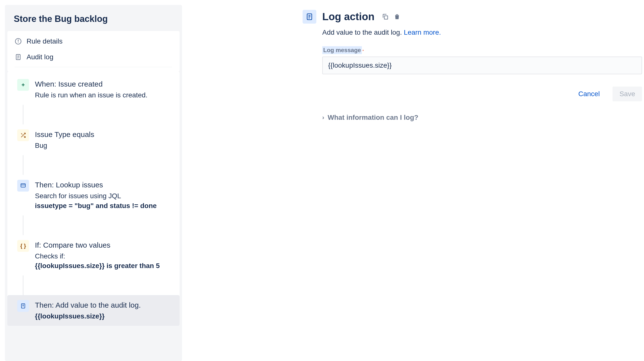 The image size is (644, 361). What do you see at coordinates (18, 41) in the screenshot?
I see `info-icon` at bounding box center [18, 41].